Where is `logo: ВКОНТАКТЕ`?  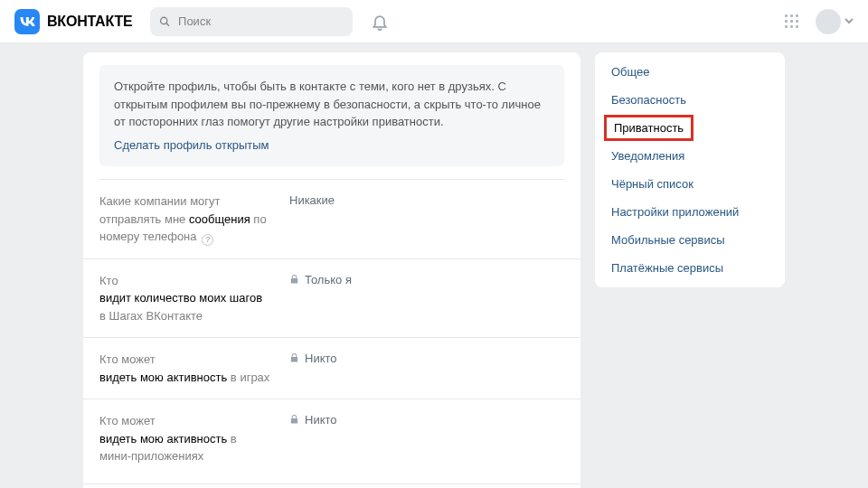
logo: ВКОНТАКТЕ is located at coordinates (73, 22).